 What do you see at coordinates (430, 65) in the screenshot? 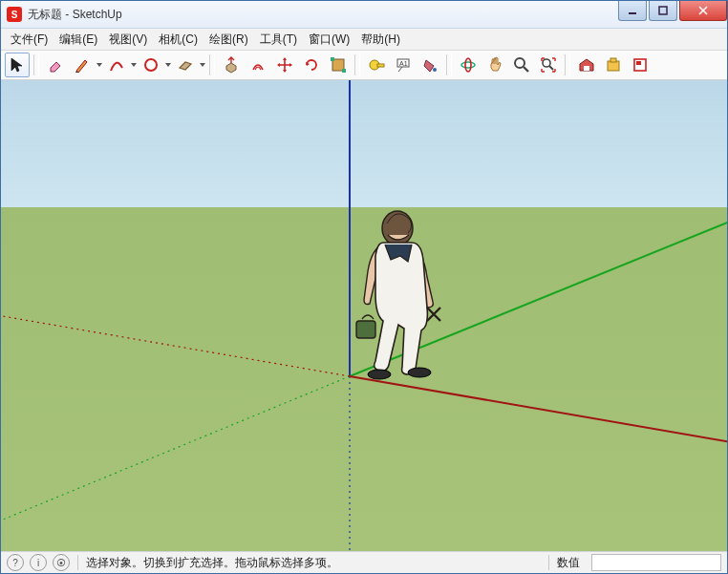
I see `paint-tool` at bounding box center [430, 65].